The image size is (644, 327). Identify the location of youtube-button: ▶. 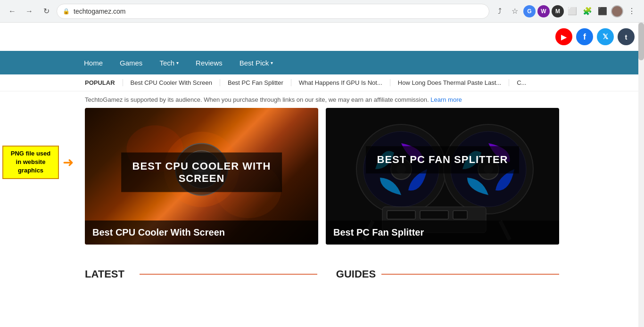
(564, 37).